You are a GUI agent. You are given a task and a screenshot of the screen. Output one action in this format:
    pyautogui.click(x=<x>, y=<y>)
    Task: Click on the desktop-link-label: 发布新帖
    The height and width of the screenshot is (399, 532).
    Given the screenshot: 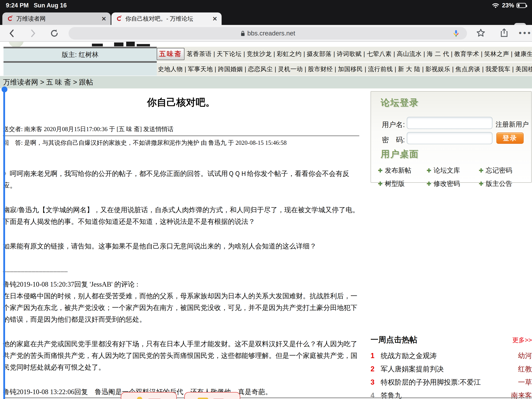 What is the action you would take?
    pyautogui.click(x=398, y=170)
    